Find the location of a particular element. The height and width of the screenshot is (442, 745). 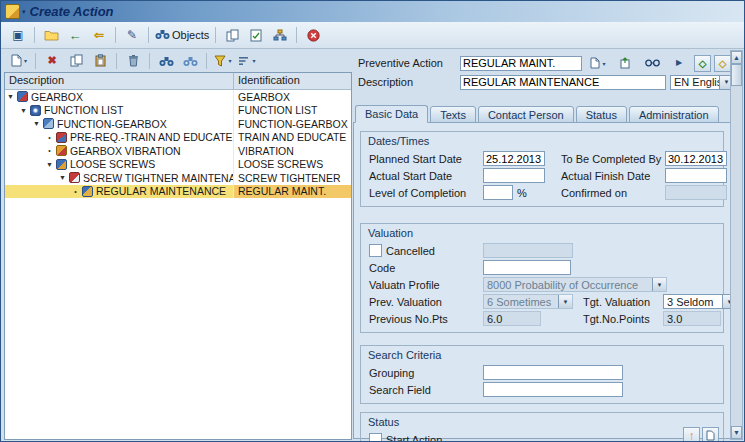

tree-toolbar: ▾ ✖ ▾ ▾ is located at coordinates (179, 60).